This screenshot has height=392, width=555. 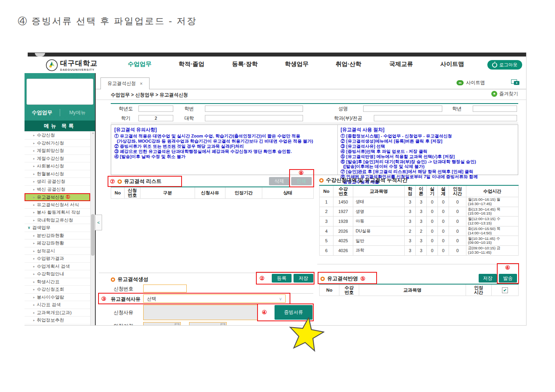 I want to click on college-input, so click(x=254, y=118).